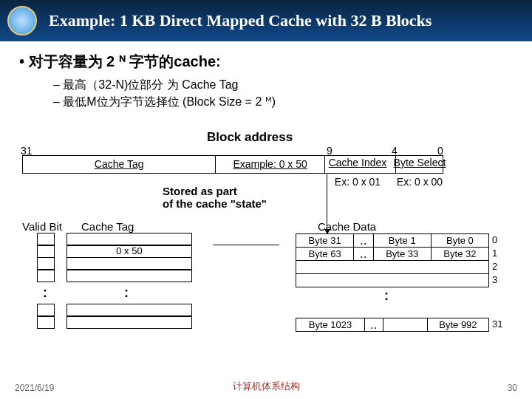 This screenshot has height=399, width=532. Describe the element at coordinates (45, 293) in the screenshot. I see `vdots-valid: :` at that location.